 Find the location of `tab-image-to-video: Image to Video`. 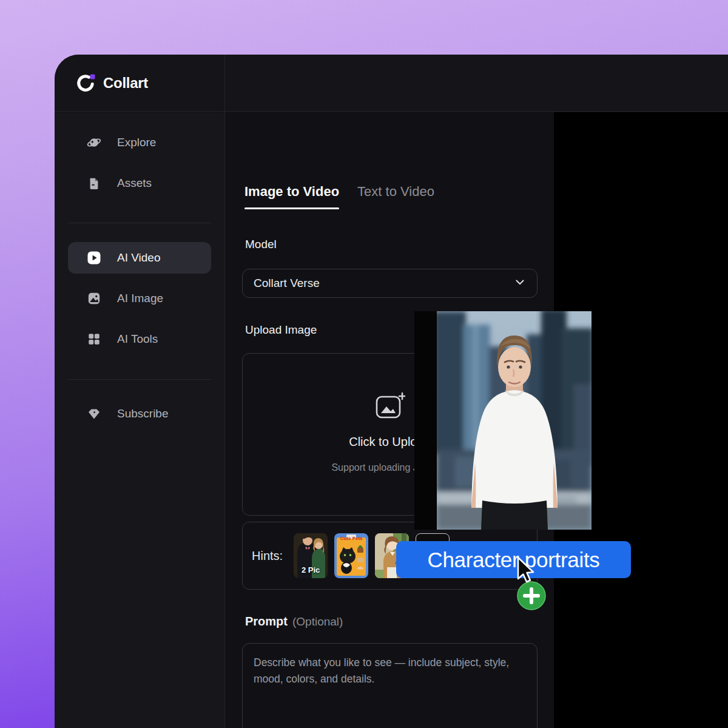

tab-image-to-video: Image to Video is located at coordinates (292, 197).